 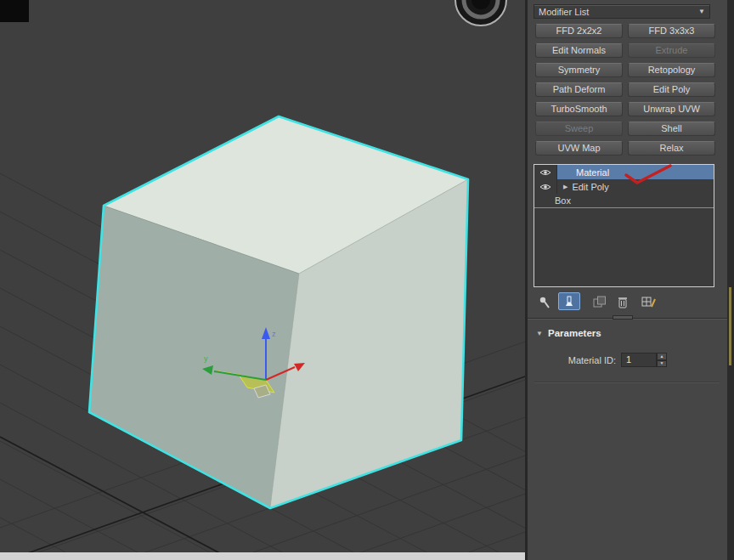 I want to click on configure-modifier-sets-button, so click(x=648, y=302).